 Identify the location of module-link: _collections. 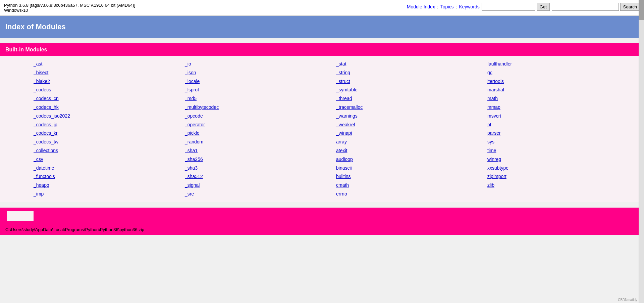
(109, 151).